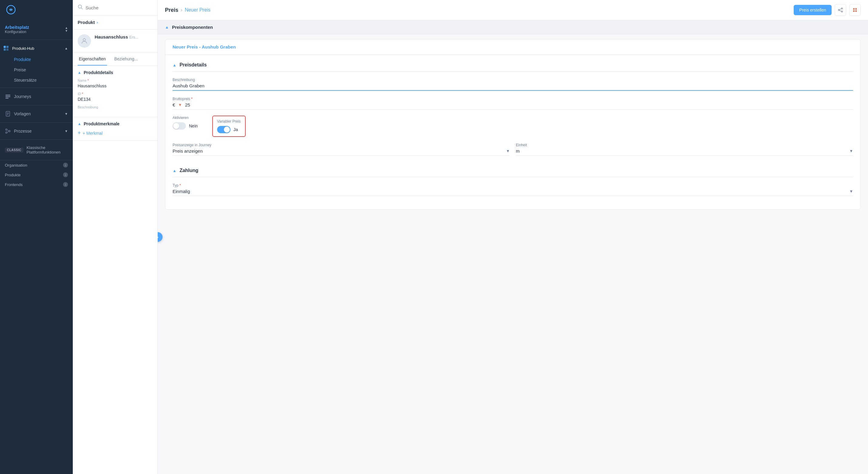  What do you see at coordinates (84, 41) in the screenshot?
I see `product-avatar` at bounding box center [84, 41].